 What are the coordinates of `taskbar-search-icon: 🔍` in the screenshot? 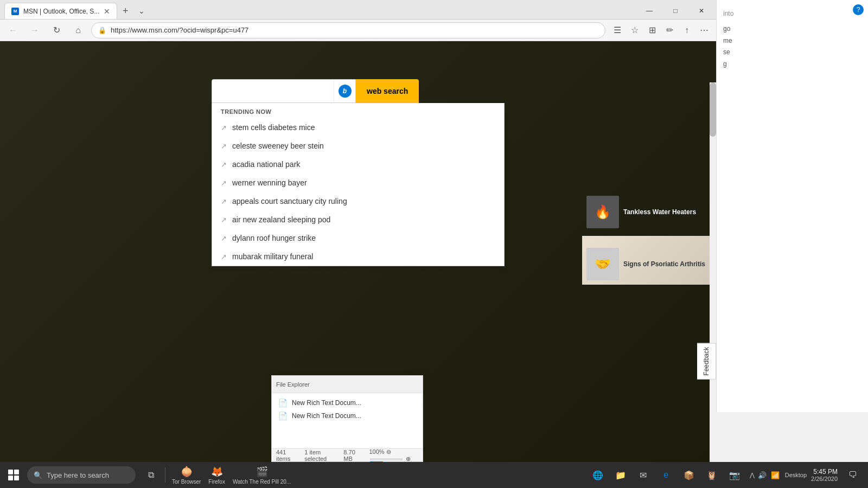 It's located at (38, 475).